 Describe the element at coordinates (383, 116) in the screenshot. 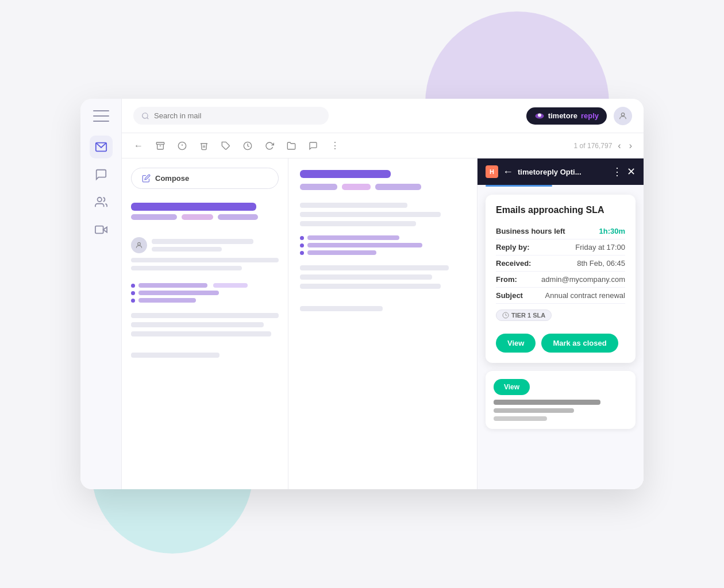

I see `topbar: timetorereply` at that location.